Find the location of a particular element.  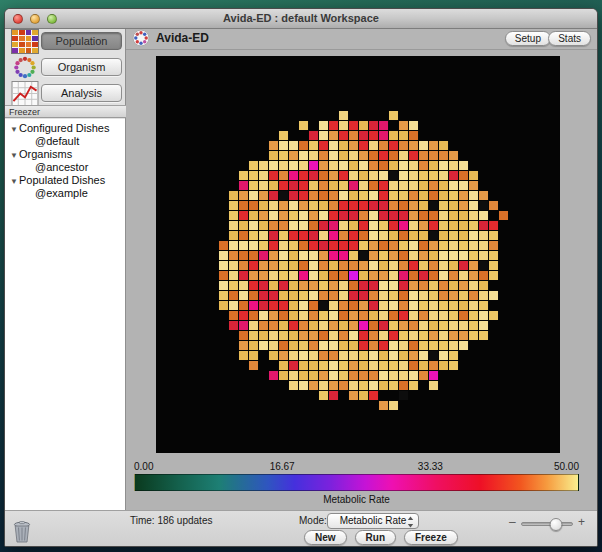

freezer-group-organisms: ▼Organisms is located at coordinates (65, 154).